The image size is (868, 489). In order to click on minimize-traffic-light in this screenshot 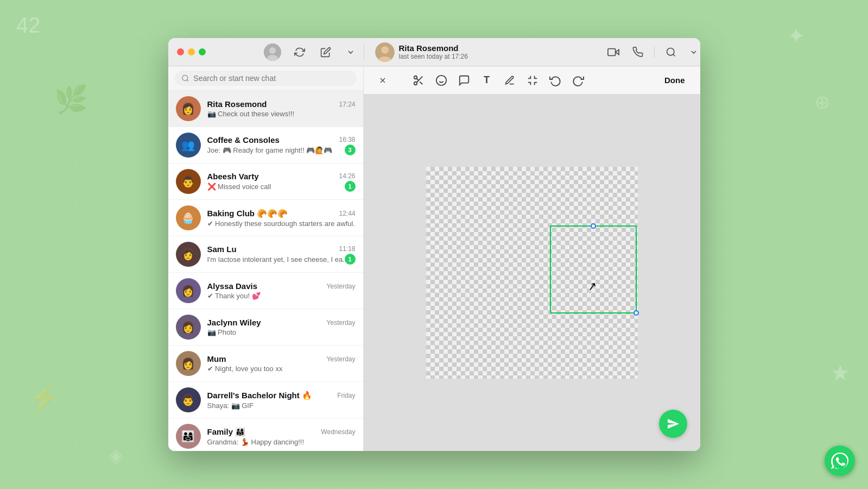, I will do `click(191, 52)`.